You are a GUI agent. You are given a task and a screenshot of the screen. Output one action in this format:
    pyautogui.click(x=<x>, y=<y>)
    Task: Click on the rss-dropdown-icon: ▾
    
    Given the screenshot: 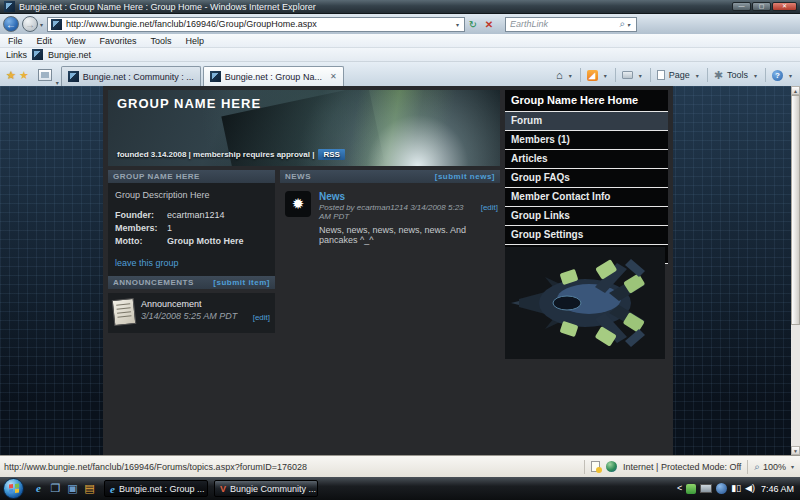 What is the action you would take?
    pyautogui.click(x=606, y=76)
    